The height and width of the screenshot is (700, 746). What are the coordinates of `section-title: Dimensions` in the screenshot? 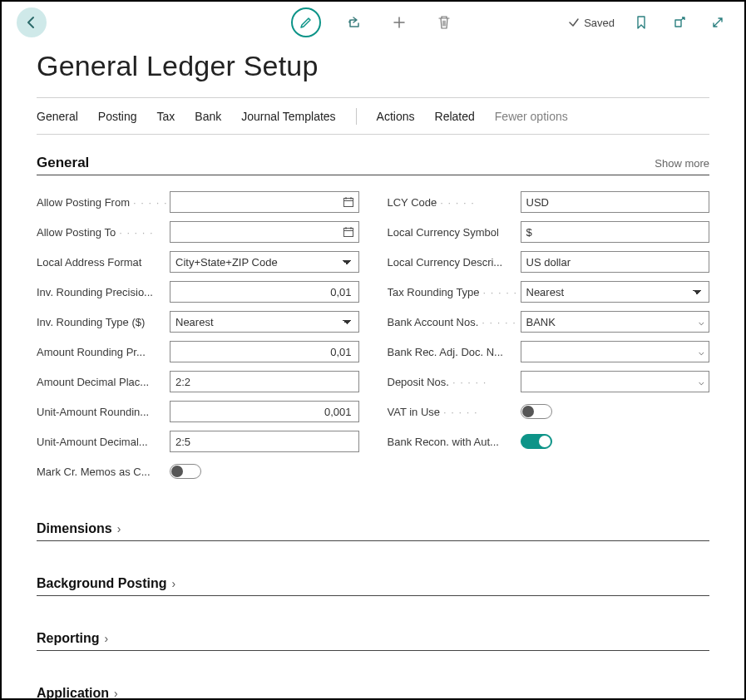 It's located at (75, 529).